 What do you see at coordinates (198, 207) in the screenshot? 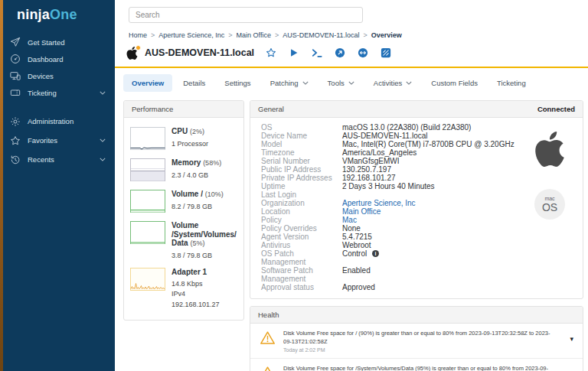
I see `perf-detail: 8.2 / 79.8 GB` at bounding box center [198, 207].